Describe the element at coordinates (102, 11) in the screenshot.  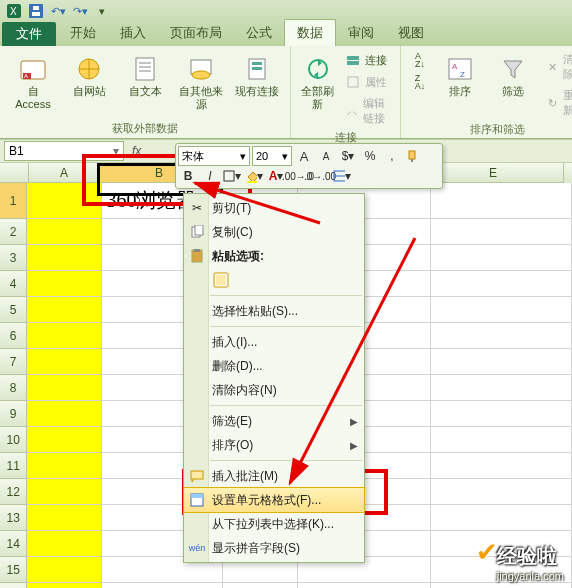
I see `qat-customize-icon: ▾` at that location.